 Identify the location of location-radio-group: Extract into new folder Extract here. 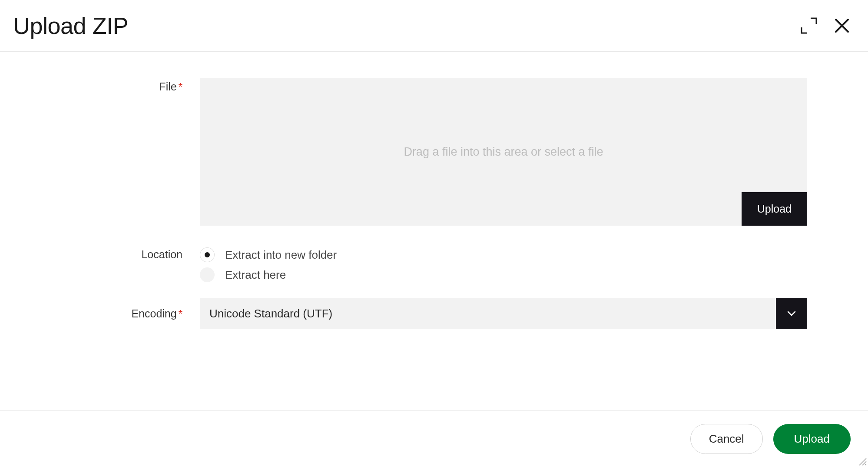
(504, 264).